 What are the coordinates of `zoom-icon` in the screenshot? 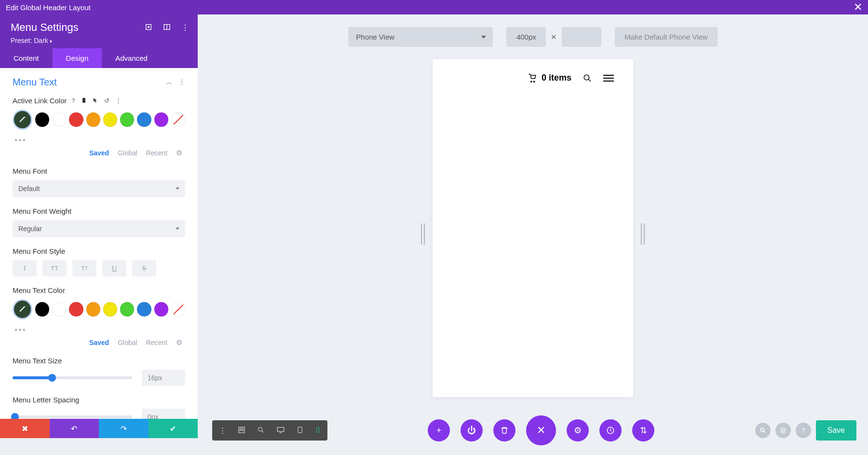 It's located at (261, 430).